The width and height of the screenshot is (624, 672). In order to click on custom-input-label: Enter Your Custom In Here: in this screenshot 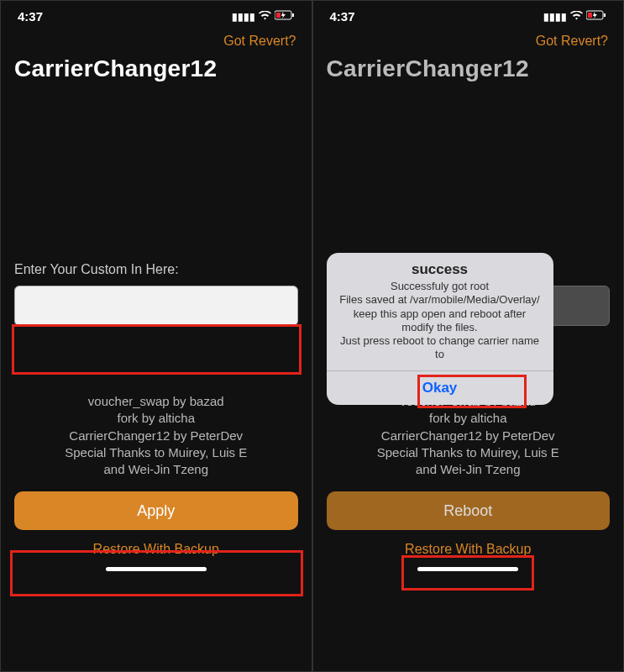, I will do `click(156, 270)`.